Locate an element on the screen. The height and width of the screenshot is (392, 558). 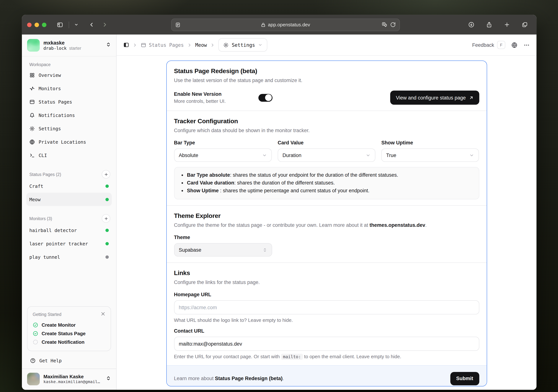
arrow-up-right-icon is located at coordinates (471, 98).